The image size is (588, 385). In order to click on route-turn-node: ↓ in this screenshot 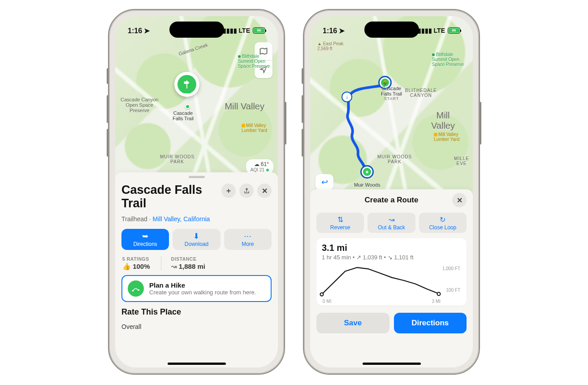, I will do `click(347, 97)`.